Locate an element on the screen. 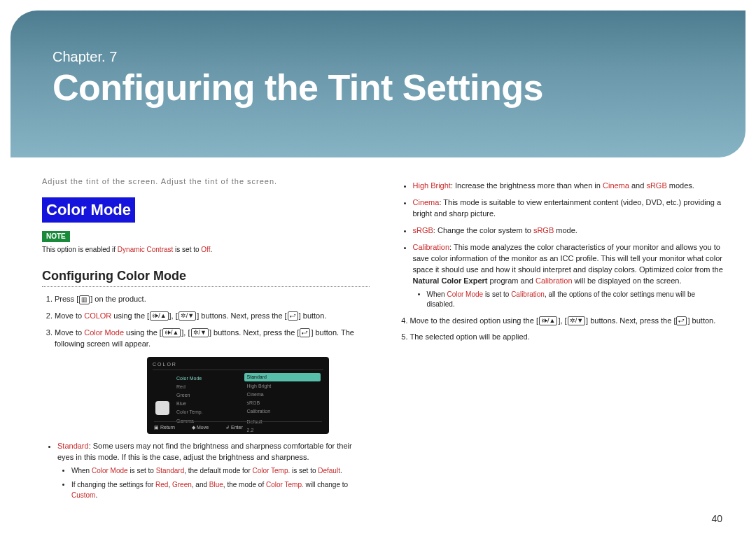 The width and height of the screenshot is (756, 534). osd-screenshot: COLOR Color Mode Red Green Blue Color Te… is located at coordinates (238, 395).